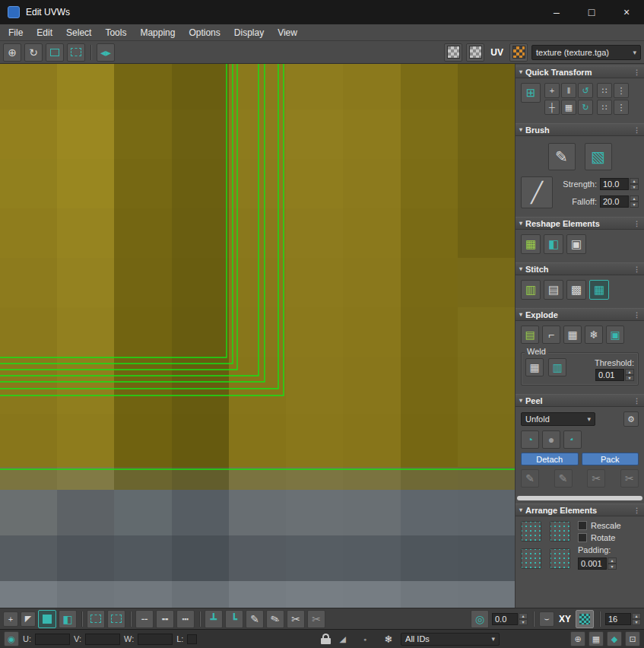 This screenshot has width=644, height=648. I want to click on stitch-average-button: ▤, so click(554, 290).